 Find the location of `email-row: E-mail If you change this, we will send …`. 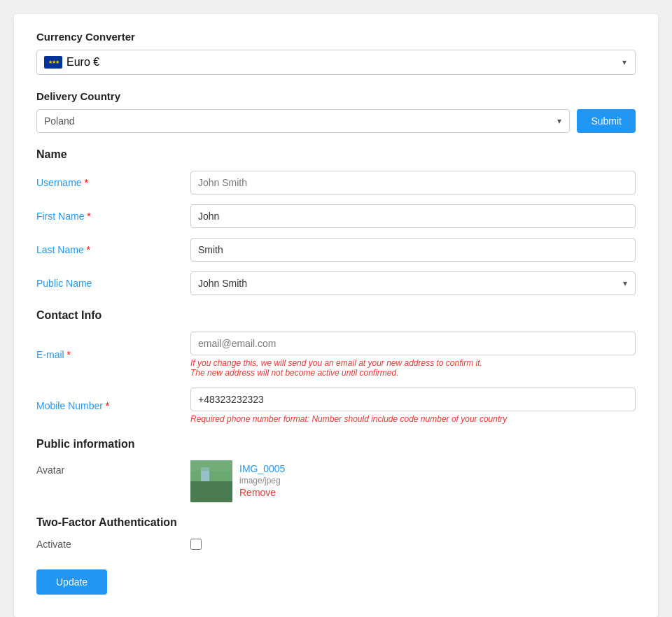

email-row: E-mail If you change this, we will send … is located at coordinates (336, 355).